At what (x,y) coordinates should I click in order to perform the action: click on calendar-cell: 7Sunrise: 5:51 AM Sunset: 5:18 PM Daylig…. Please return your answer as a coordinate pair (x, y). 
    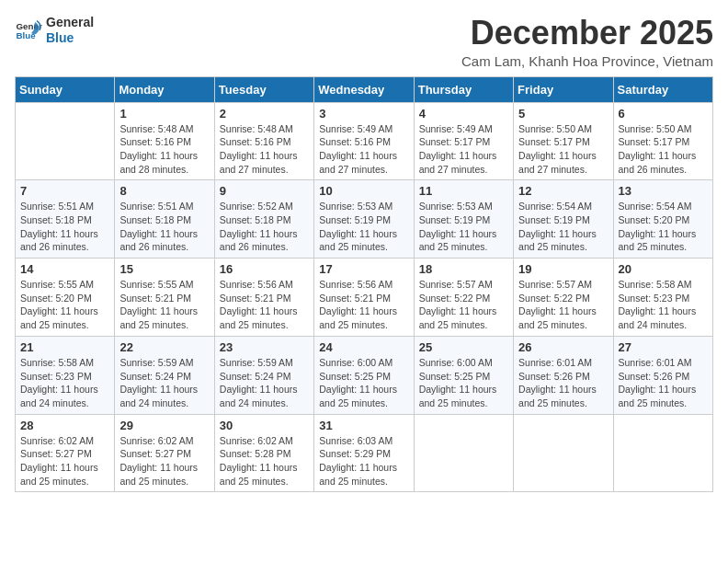
    Looking at the image, I should click on (65, 219).